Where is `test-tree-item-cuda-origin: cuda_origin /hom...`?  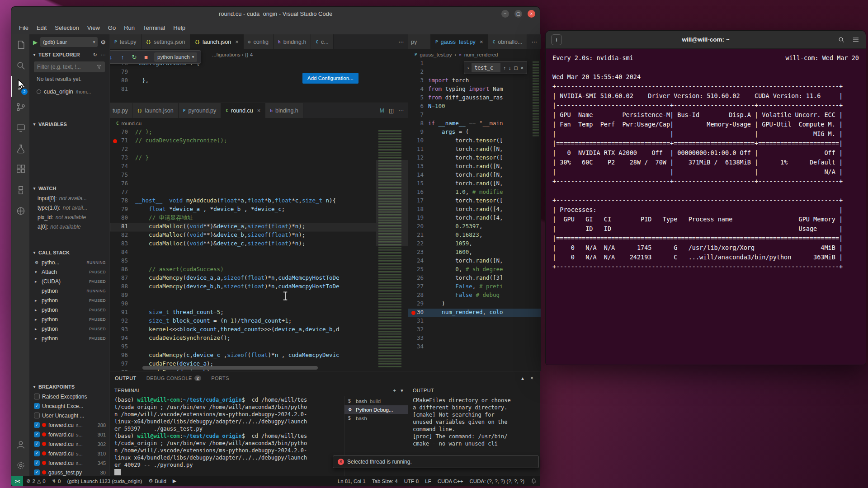
test-tree-item-cuda-origin: cuda_origin /hom... is located at coordinates (70, 92).